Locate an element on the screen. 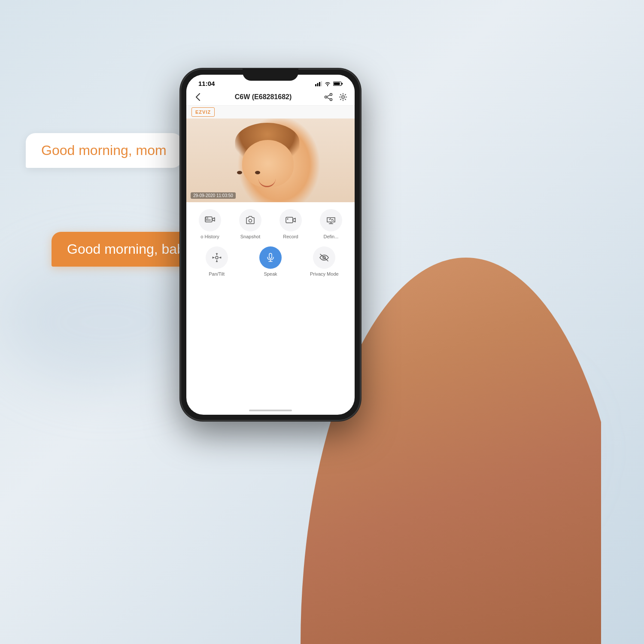  control-pan-tilt: Pan/Tilt is located at coordinates (217, 262).